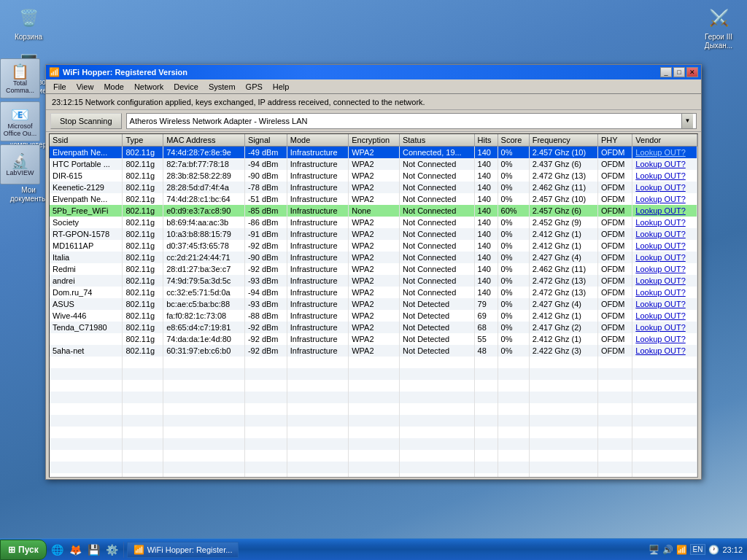 This screenshot has height=560, width=747. Describe the element at coordinates (698, 550) in the screenshot. I see `language-badge: EN` at that location.